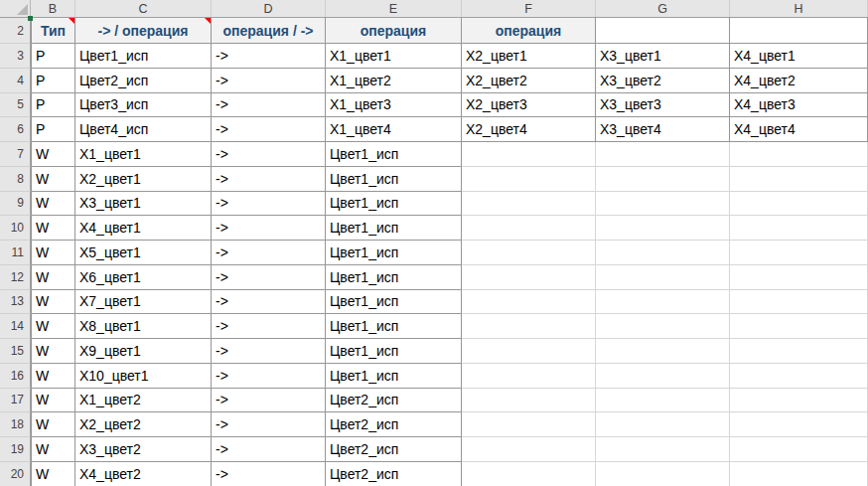  What do you see at coordinates (54, 81) in the screenshot?
I see `cell-B4: P` at bounding box center [54, 81].